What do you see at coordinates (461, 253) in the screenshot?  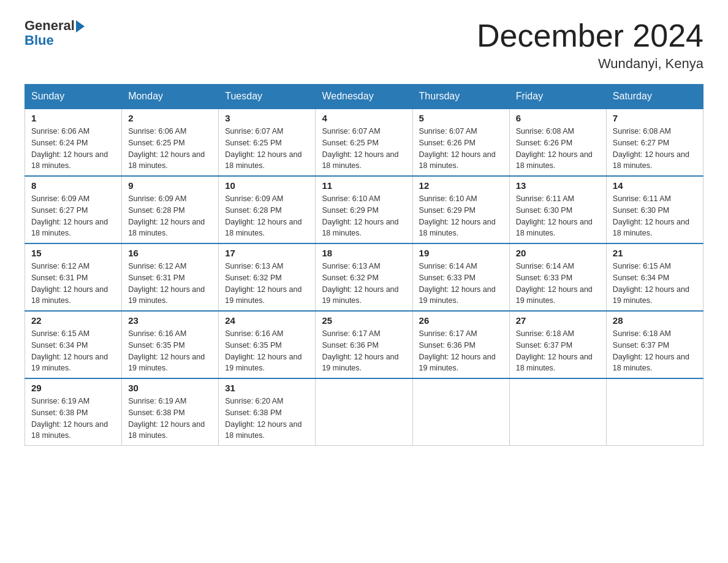 I see `day-number: 19` at bounding box center [461, 253].